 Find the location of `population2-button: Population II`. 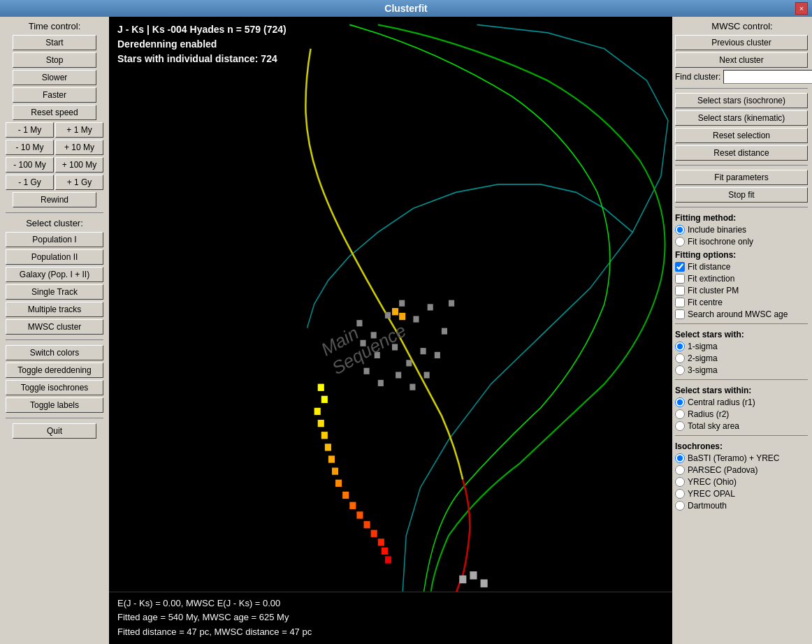

population2-button: Population II is located at coordinates (55, 257).